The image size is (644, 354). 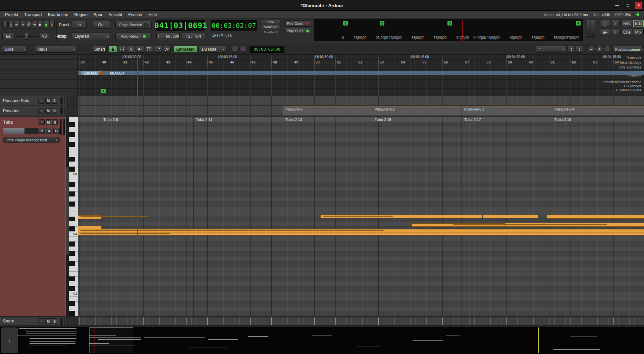 What do you see at coordinates (67, 216) in the screenshot?
I see `midi-scroomer` at bounding box center [67, 216].